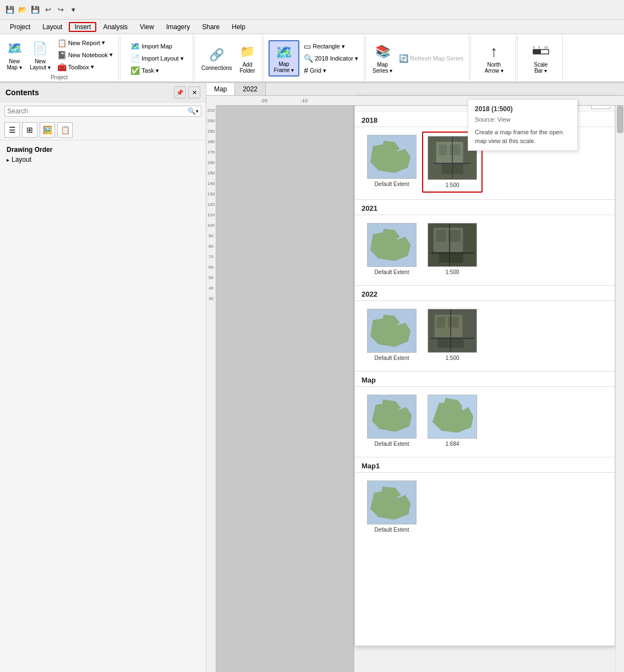 The image size is (624, 672). Describe the element at coordinates (211, 27) in the screenshot. I see `menu-share: Share` at that location.